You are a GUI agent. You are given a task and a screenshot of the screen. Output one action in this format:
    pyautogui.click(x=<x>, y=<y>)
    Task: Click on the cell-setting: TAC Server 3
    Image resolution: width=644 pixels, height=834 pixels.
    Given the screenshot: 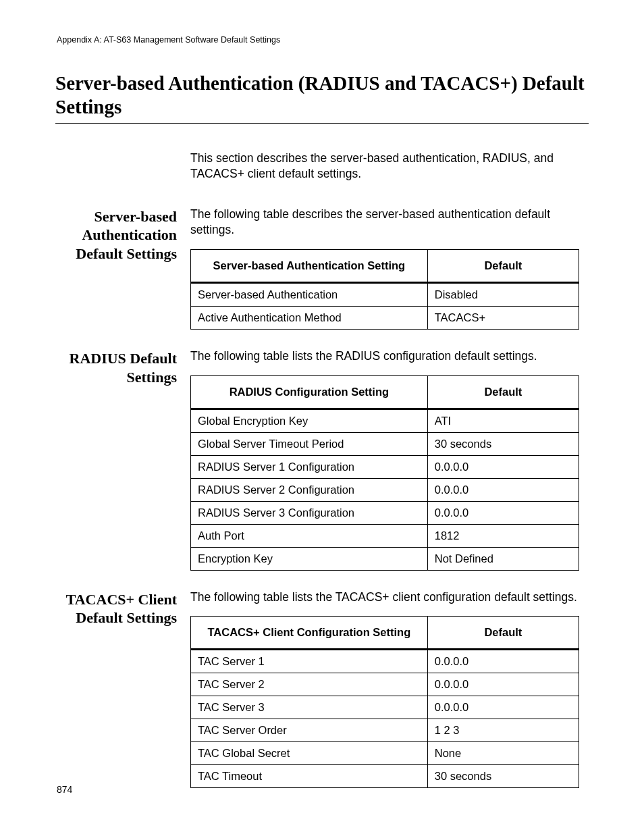 What is the action you would take?
    pyautogui.click(x=309, y=708)
    